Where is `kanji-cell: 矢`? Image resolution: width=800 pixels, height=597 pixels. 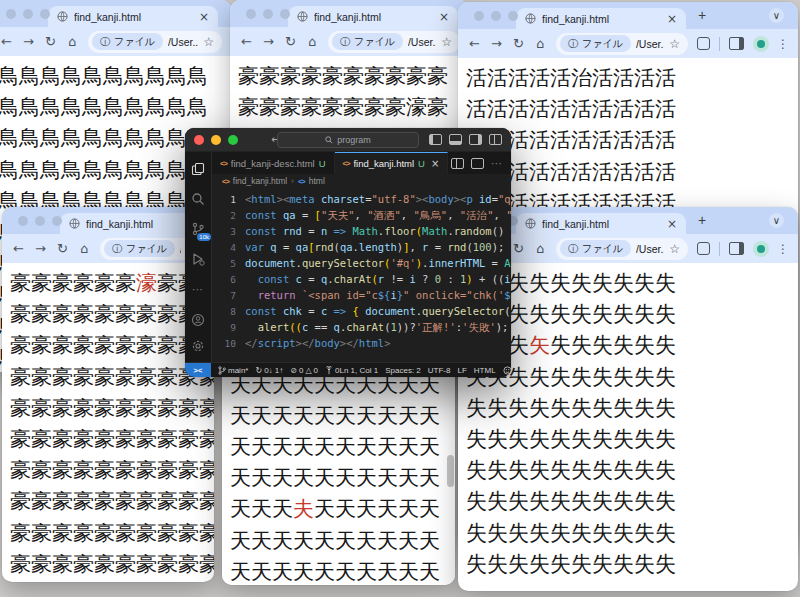 kanji-cell: 矢 is located at coordinates (540, 345).